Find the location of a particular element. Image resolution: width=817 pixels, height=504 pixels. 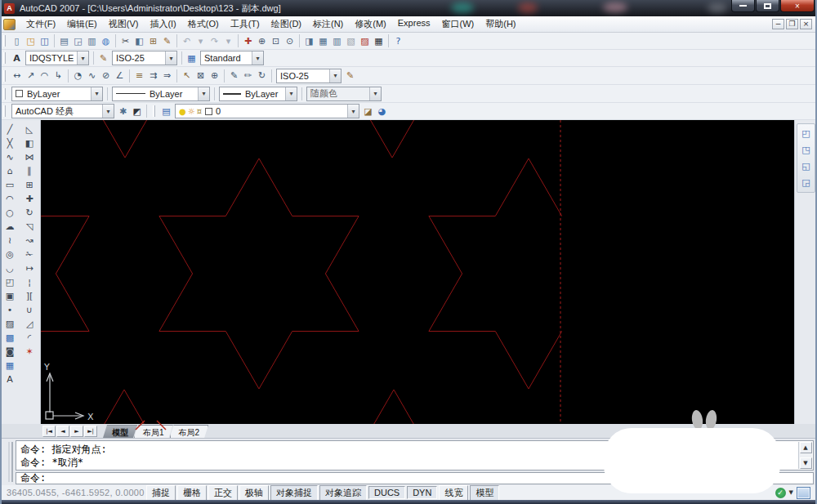

break-button: ][ is located at coordinates (29, 296).